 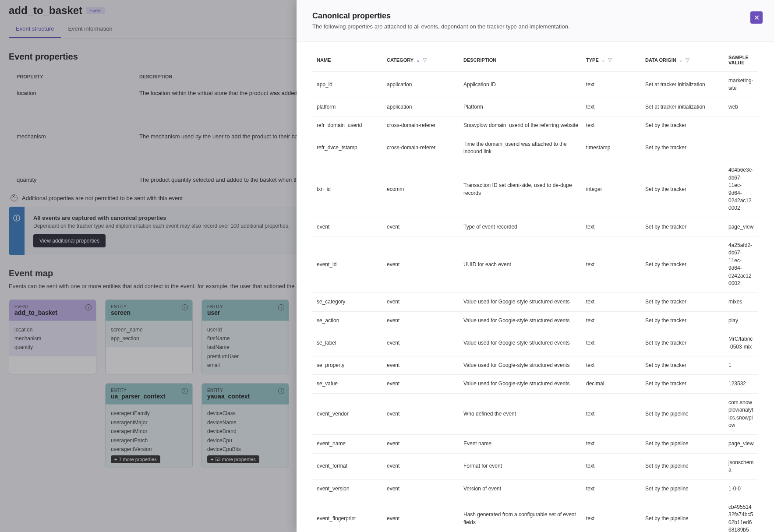 I want to click on table-row: se_labeleventValue used for Google-style…, so click(x=535, y=343).